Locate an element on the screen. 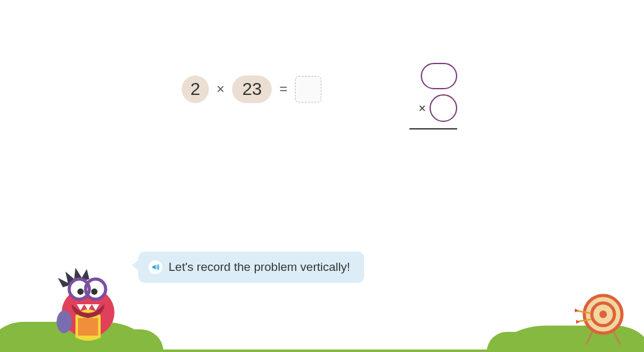 Image resolution: width=644 pixels, height=352 pixels. vertical-times-symbol: × is located at coordinates (423, 108).